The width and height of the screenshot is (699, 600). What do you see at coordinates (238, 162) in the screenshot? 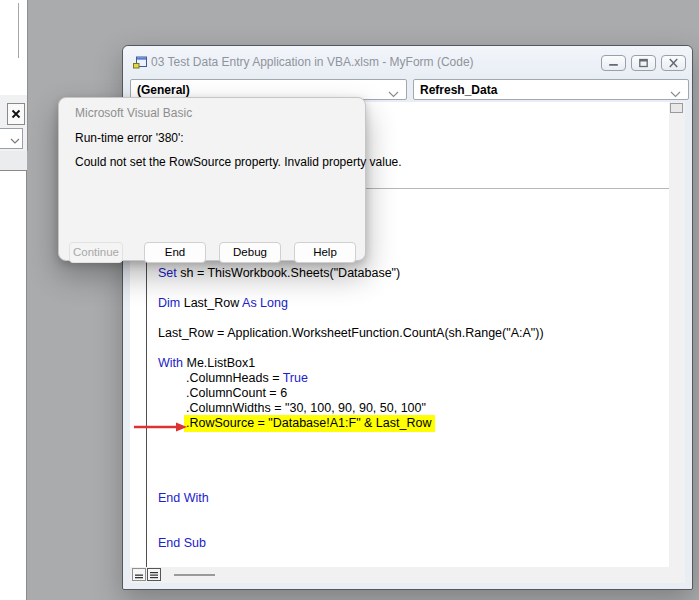
I see `error-message-text: Could not set the RowSource property. In…` at bounding box center [238, 162].